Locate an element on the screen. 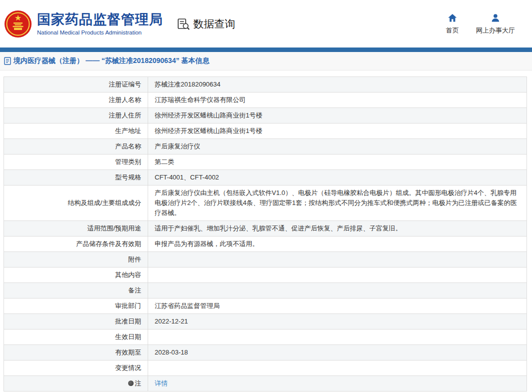 Image resolution: width=532 pixels, height=392 pixels. row-value: 2028-03-18 is located at coordinates (337, 353).